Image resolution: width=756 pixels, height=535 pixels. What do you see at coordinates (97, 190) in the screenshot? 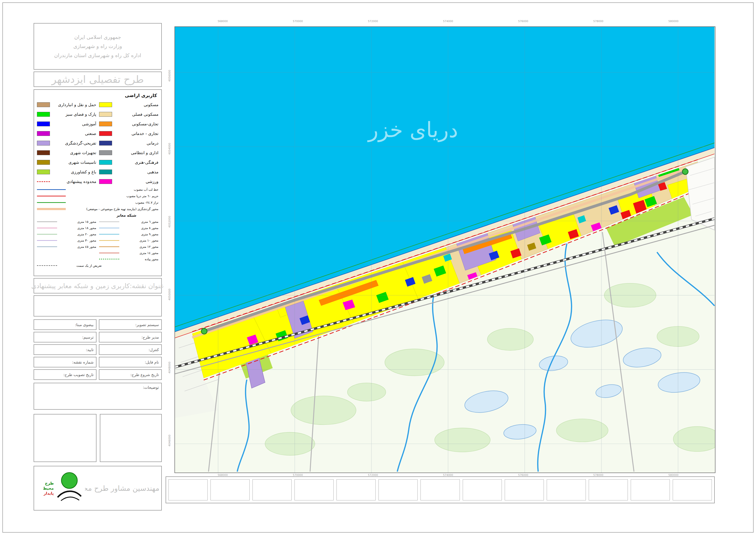
I see `legend-line-item: خط لب آب مصوب` at bounding box center [97, 190].